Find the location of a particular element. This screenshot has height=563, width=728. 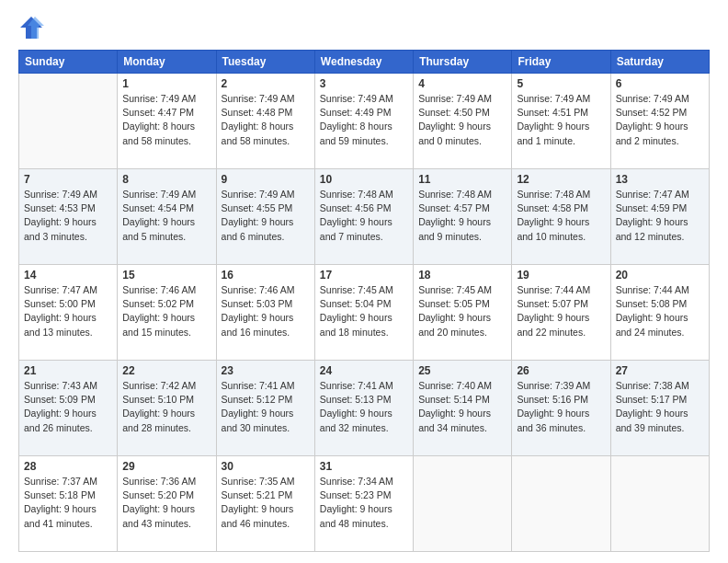

calendar-cell: 14Sunrise: 7:47 AMSunset: 5:00 PMDayligh… is located at coordinates (68, 313).